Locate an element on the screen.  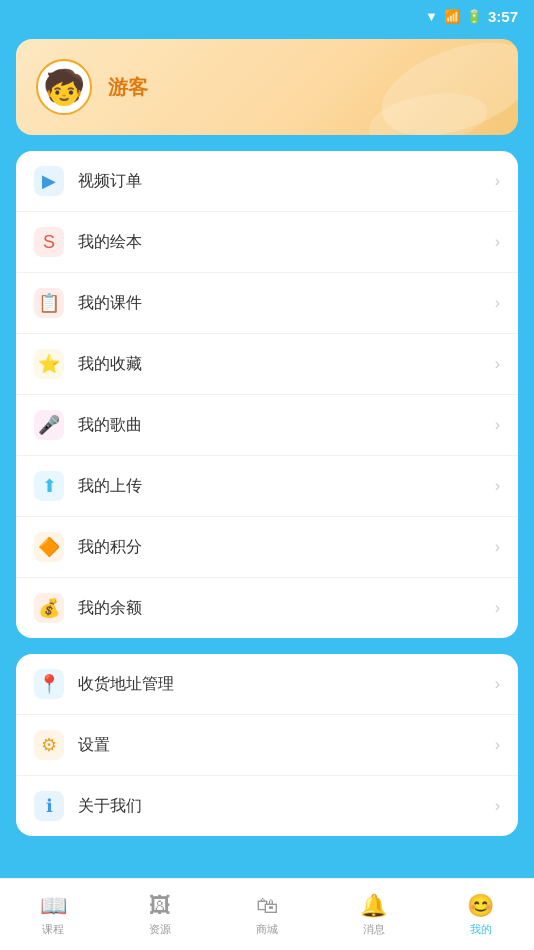
my-favorites-icon: ⭐ is located at coordinates (49, 364).